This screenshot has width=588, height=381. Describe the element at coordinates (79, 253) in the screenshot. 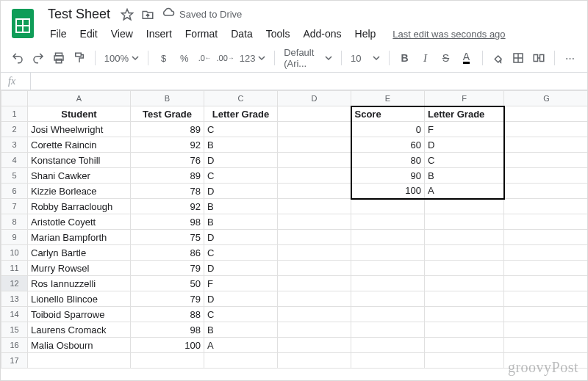

I see `cell: Carlyn Bartle` at that location.